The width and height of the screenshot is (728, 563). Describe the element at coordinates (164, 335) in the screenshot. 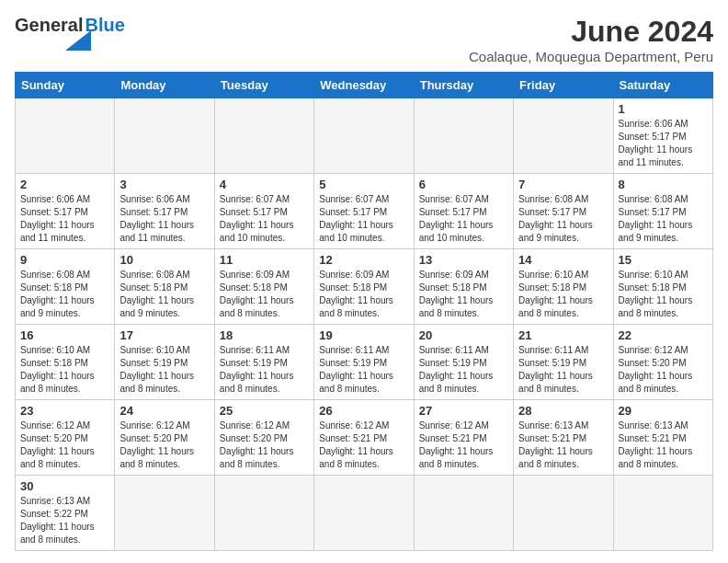

I see `day-number: 17` at that location.